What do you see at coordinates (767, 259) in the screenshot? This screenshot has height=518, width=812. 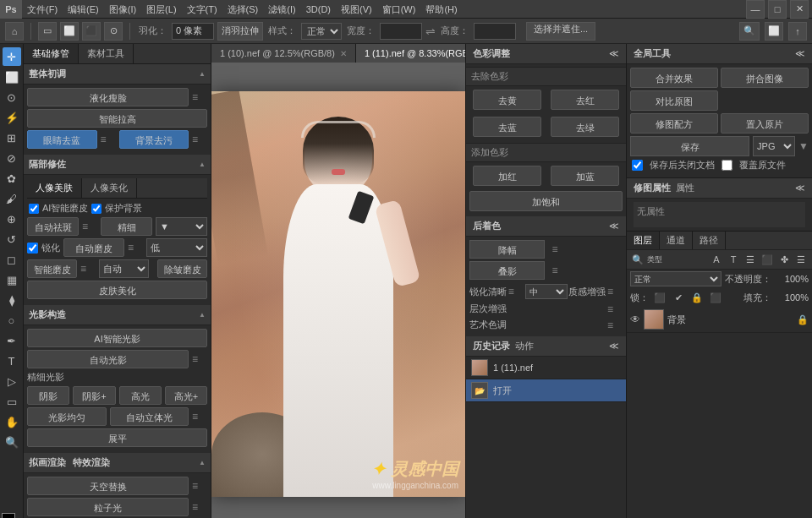 I see `layer-icon-4: ⬛` at bounding box center [767, 259].